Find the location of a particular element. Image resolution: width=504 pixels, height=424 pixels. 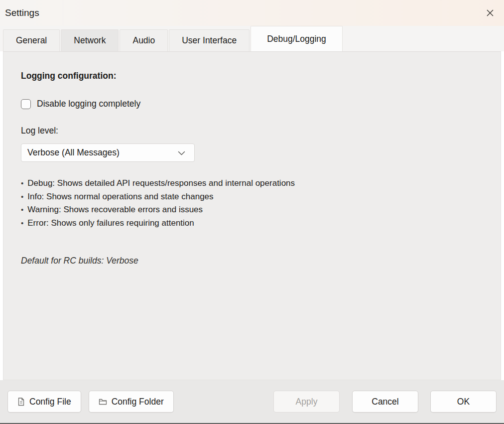

tab-bar: General Network Audio User Interface Deb… is located at coordinates (252, 39).